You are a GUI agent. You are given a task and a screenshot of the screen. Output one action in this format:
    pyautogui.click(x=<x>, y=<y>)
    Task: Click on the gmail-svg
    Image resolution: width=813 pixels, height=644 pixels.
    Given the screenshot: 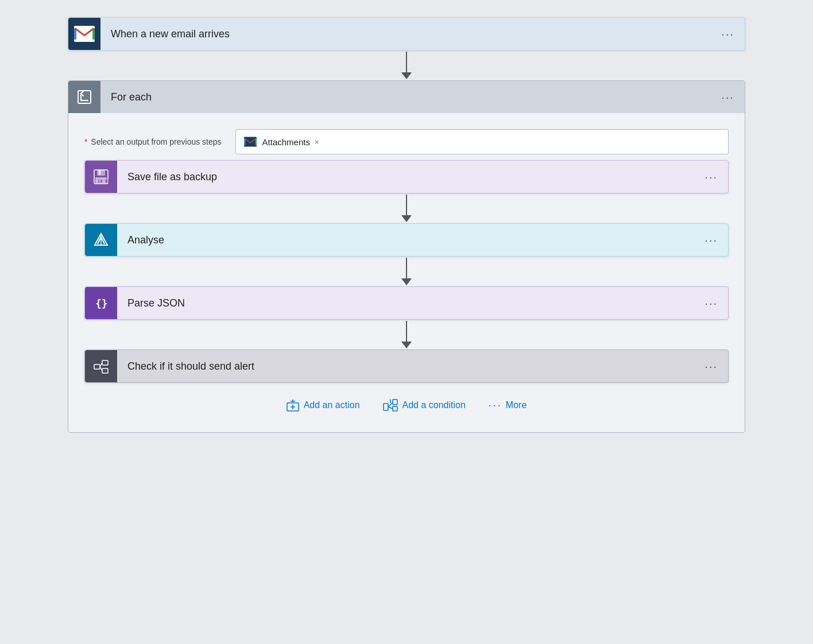 What is the action you would take?
    pyautogui.click(x=84, y=34)
    